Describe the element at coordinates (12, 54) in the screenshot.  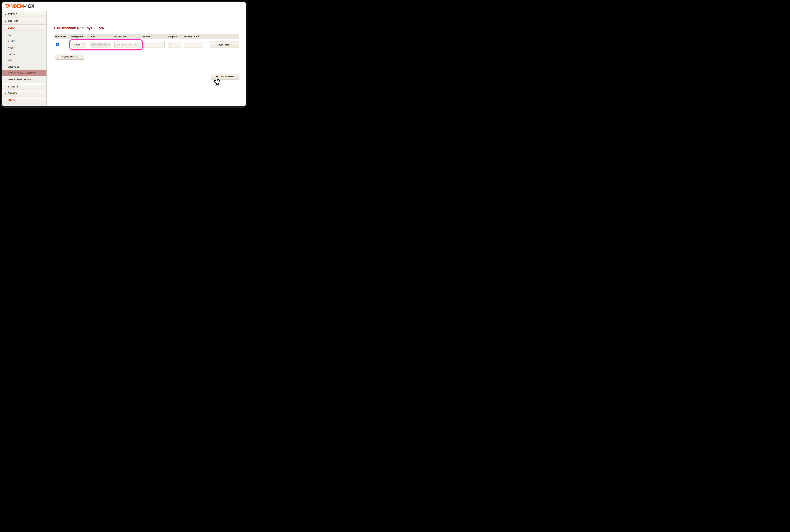
I see `submenu-item-label: Порты` at that location.